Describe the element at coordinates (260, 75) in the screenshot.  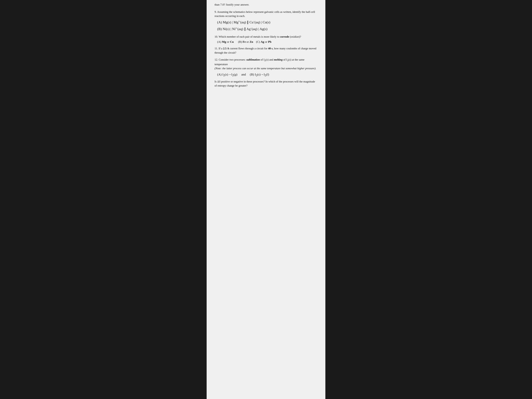
I see `q12-reaction-b: (B) I2(s)→I2(l)` at that location.